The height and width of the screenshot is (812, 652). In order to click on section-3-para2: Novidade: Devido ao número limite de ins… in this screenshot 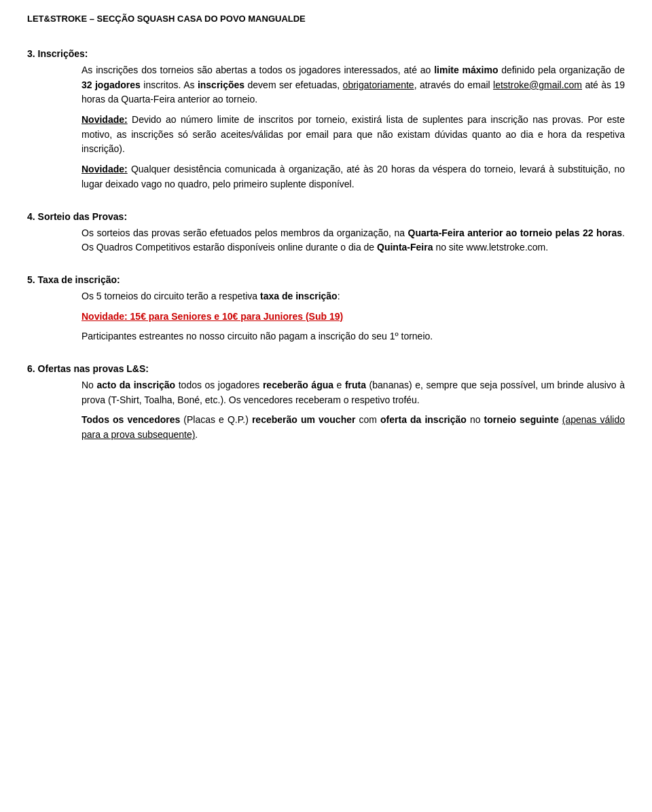, I will do `click(353, 134)`.